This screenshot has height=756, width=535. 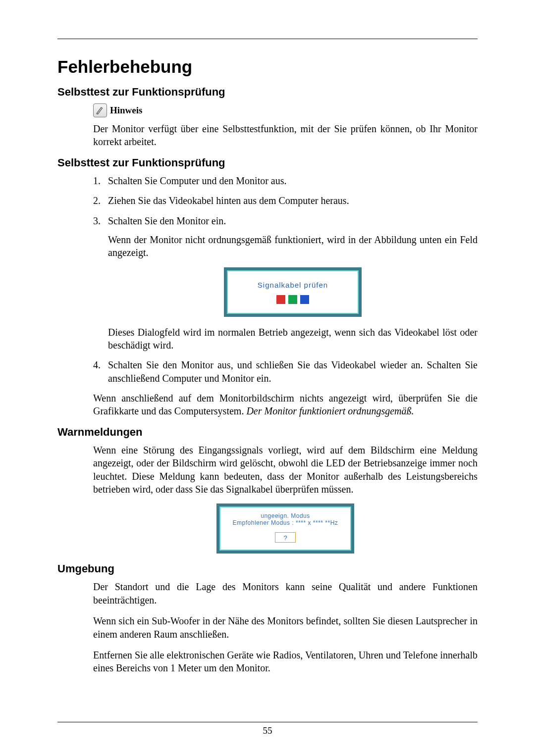 I want to click on section-heading-selftest-steps: Selbsttest zur Funktionsprüfung, so click(x=268, y=163).